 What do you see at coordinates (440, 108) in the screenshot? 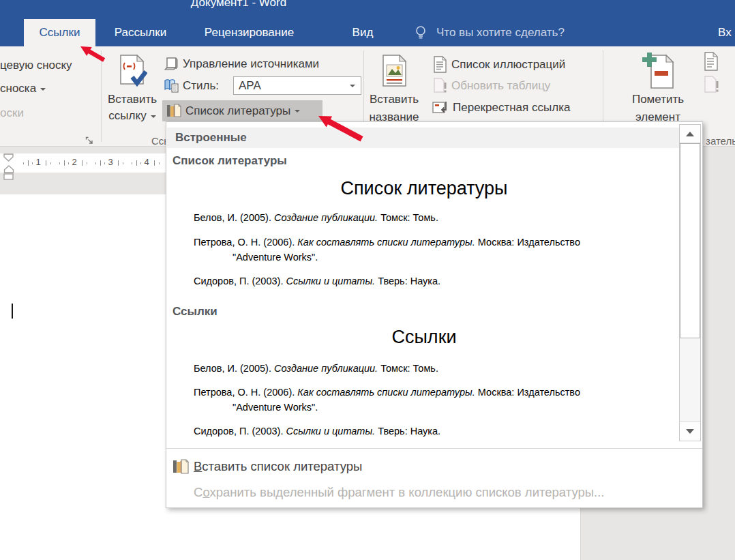
I see `cross-reference-icon` at bounding box center [440, 108].